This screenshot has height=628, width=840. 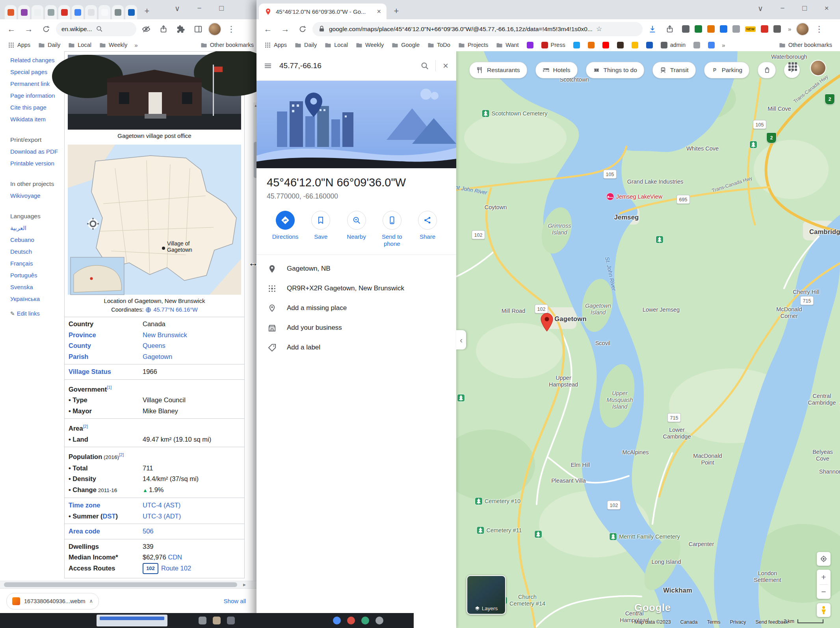 What do you see at coordinates (673, 45) in the screenshot?
I see `bookmark-admin: admin` at bounding box center [673, 45].